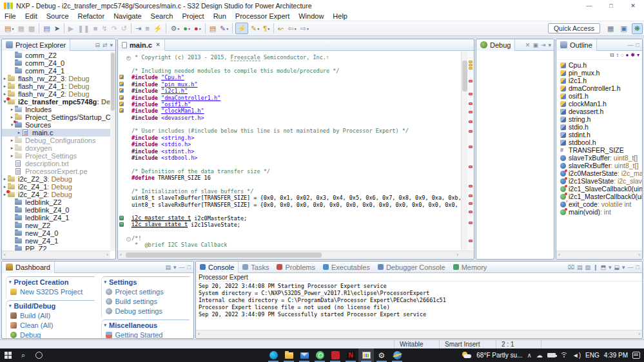 This screenshot has height=362, width=644. Describe the element at coordinates (56, 156) in the screenshot. I see `tree-item-project-settings: ▸Project_Settings` at that location.